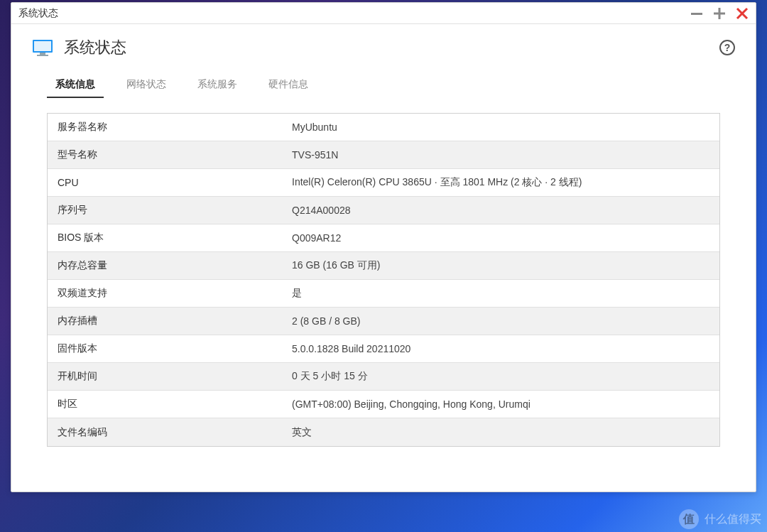 The image size is (767, 532). I want to click on table-row: 服务器名称 MyUbuntu, so click(384, 128).